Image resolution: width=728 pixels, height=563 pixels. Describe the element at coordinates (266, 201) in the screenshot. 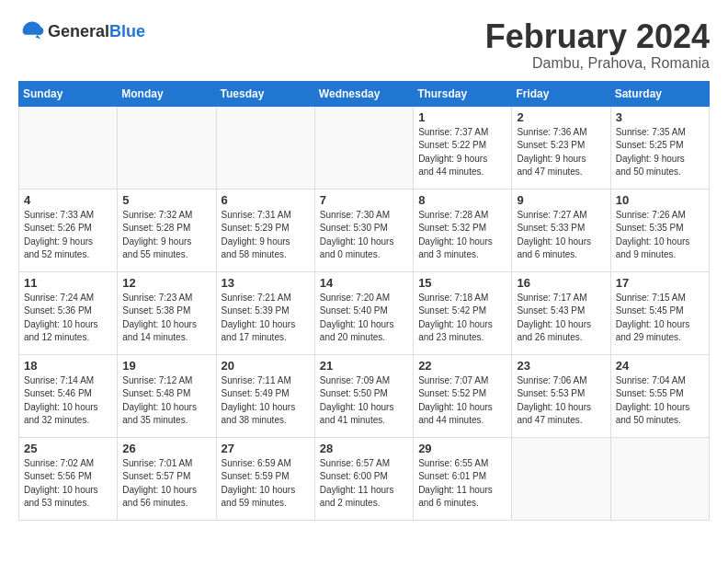

I see `day-number: 6` at that location.